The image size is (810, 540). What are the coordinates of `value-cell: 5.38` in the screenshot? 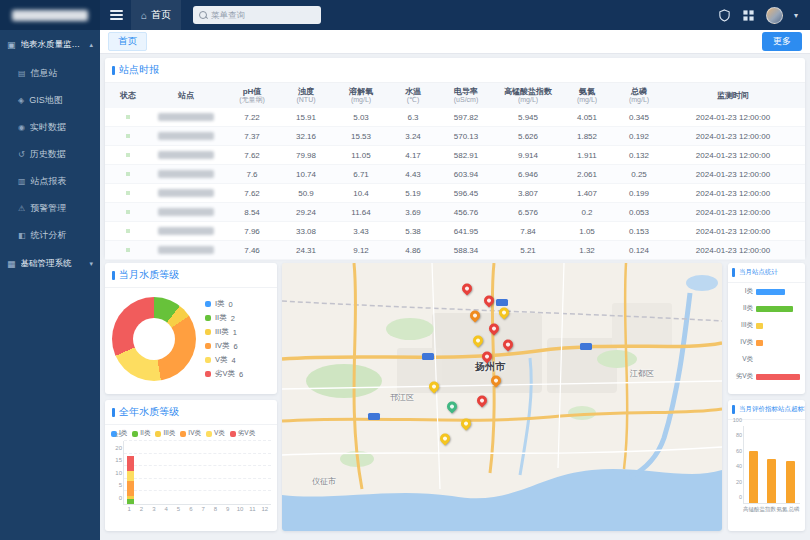 It's located at (413, 232).